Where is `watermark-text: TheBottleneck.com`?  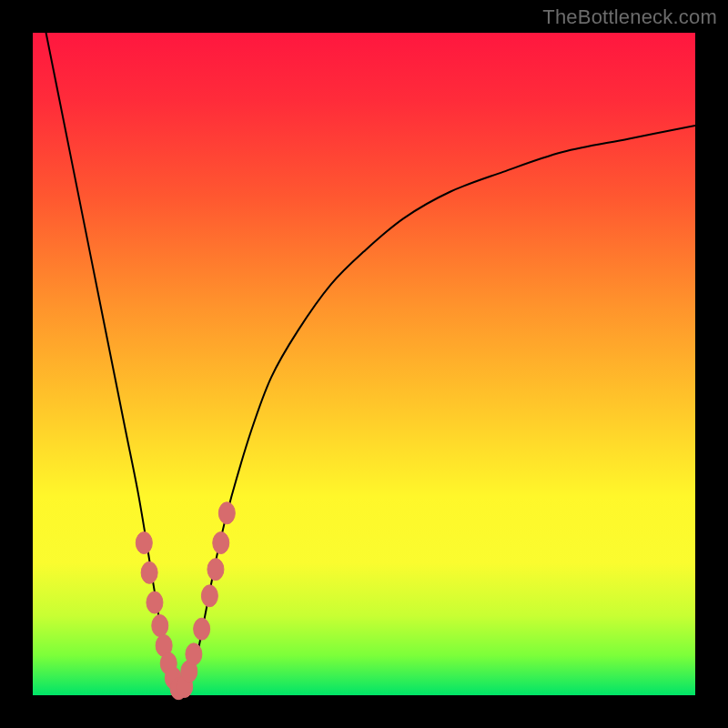 watermark-text: TheBottleneck.com is located at coordinates (630, 17).